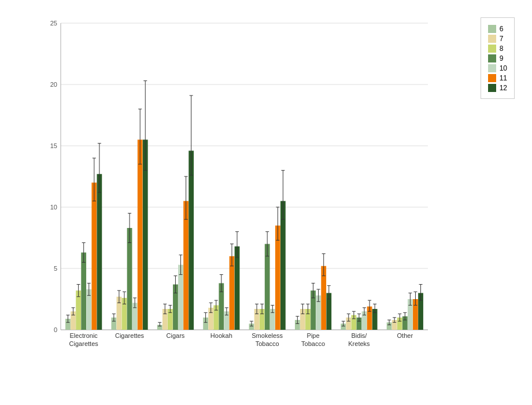  Describe the element at coordinates (497, 88) in the screenshot. I see `legend-item: 12` at that location.